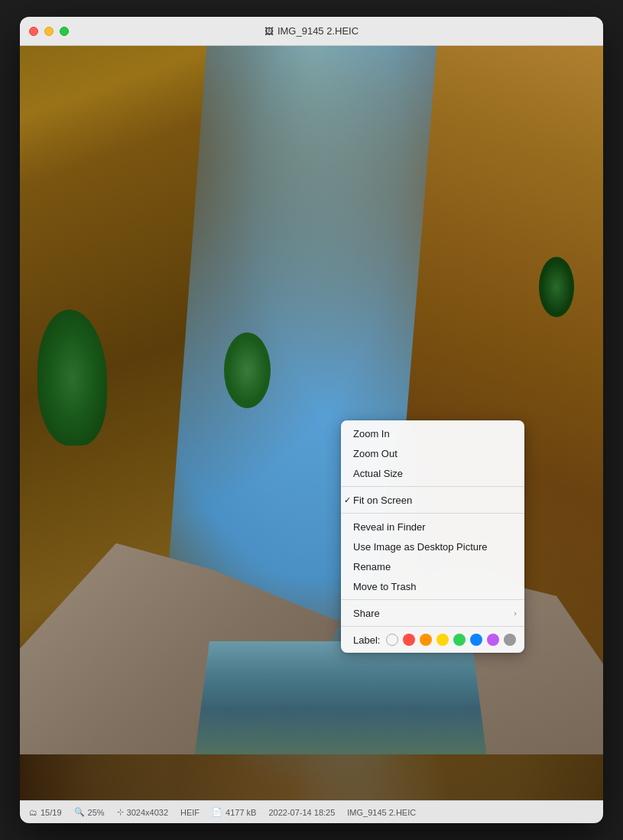 This screenshot has height=840, width=623. Describe the element at coordinates (34, 31) in the screenshot. I see `close-button` at that location.